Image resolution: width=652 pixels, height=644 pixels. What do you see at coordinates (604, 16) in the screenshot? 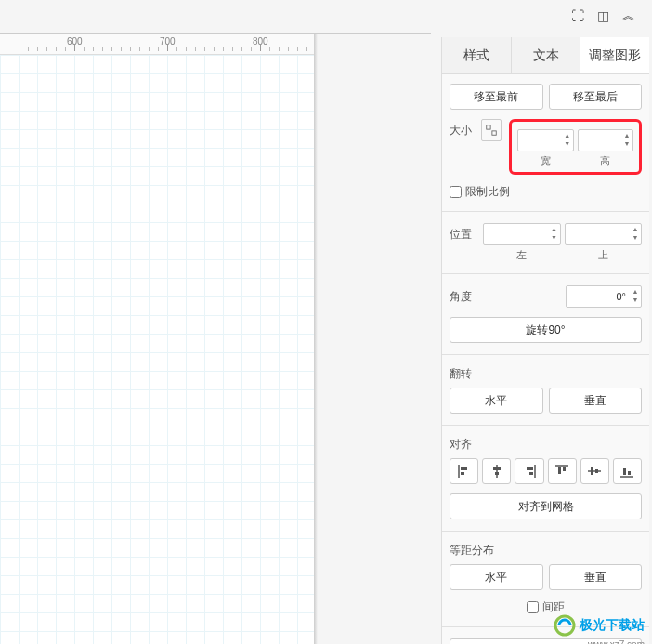
I see `panel-toggle-icon: ◫` at bounding box center [604, 16].